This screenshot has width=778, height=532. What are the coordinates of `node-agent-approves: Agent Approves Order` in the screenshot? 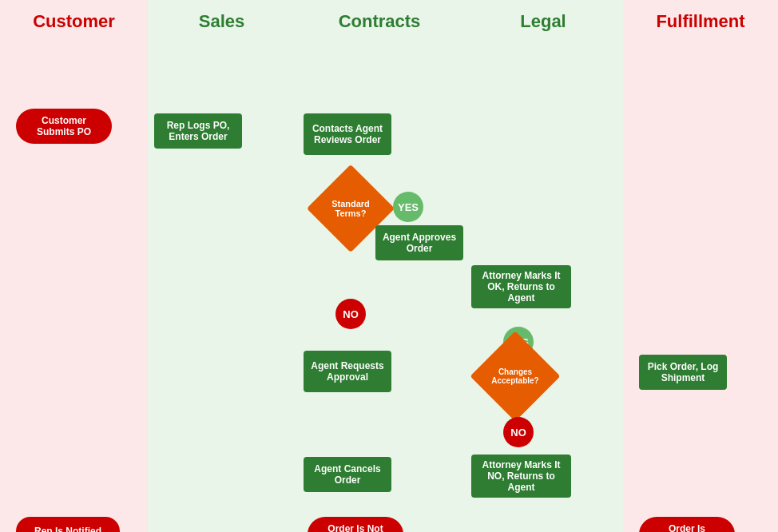 It's located at (419, 243).